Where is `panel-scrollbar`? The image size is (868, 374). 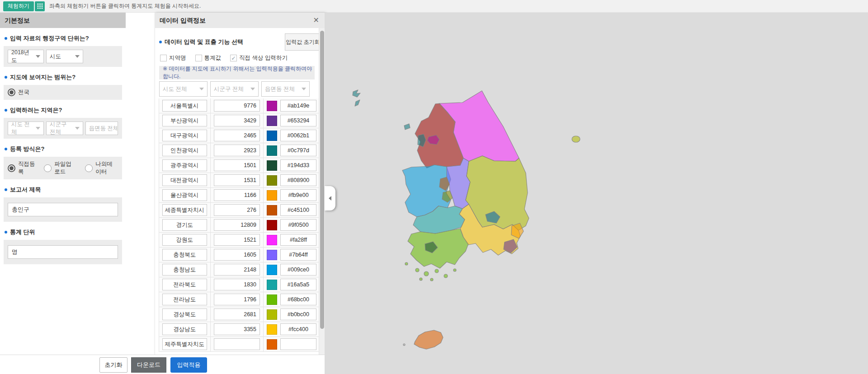 panel-scrollbar is located at coordinates (322, 192).